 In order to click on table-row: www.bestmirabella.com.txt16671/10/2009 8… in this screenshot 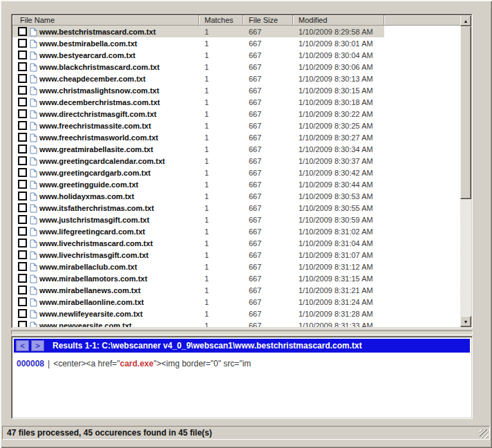, I will do `click(236, 43)`.